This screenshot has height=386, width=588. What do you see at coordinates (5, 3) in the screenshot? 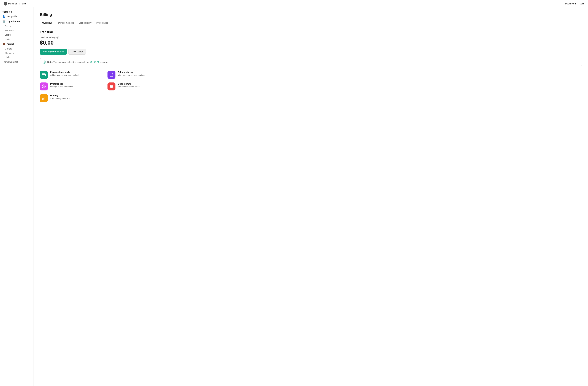
I see `avatar: P` at bounding box center [5, 3].